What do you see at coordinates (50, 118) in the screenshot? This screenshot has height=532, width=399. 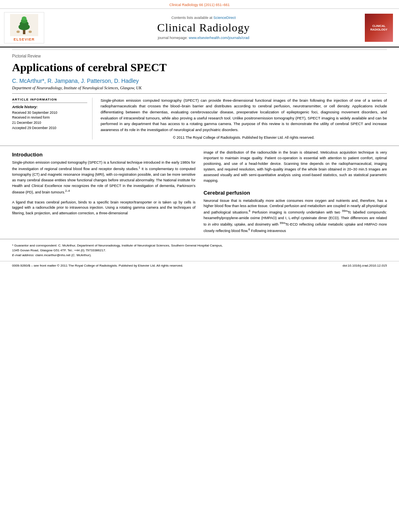 I see `article-history: Article history: Received 30 September 2…` at bounding box center [50, 118].